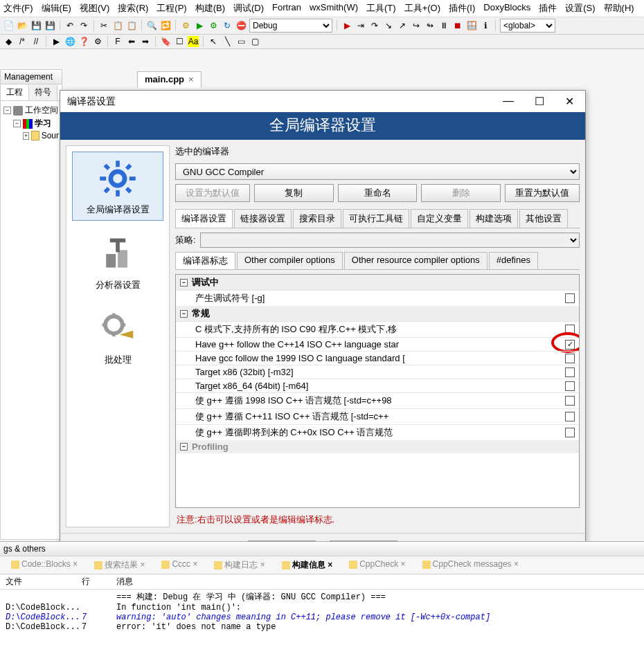 The width and height of the screenshot is (644, 645). What do you see at coordinates (569, 101) in the screenshot?
I see `close-button: ✕` at bounding box center [569, 101].